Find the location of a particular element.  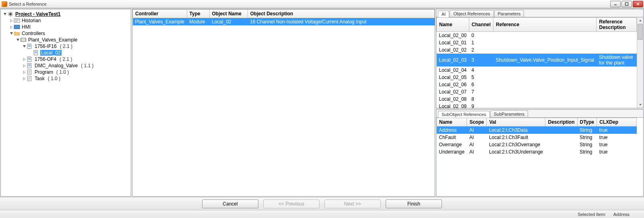

table-row: OverrangeAILocal:2:I.Ch3OverrangeStringt… is located at coordinates (537, 145).